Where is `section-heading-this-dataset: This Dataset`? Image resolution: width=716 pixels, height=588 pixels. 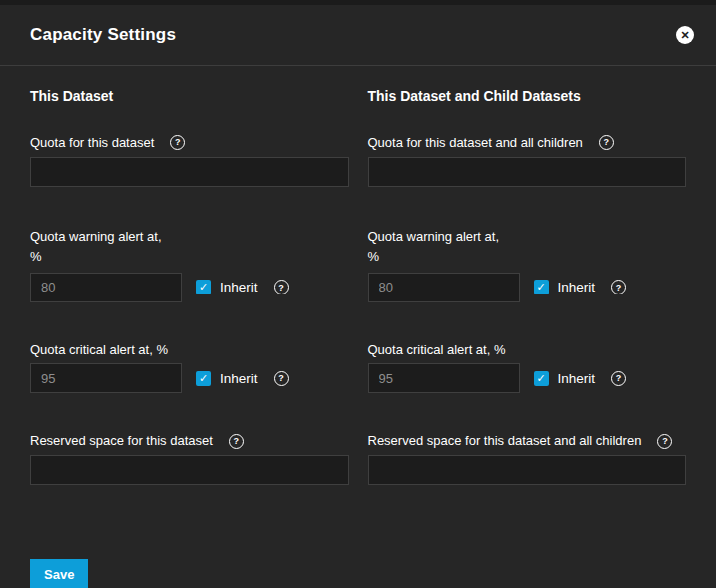 section-heading-this-dataset: This Dataset is located at coordinates (190, 96).